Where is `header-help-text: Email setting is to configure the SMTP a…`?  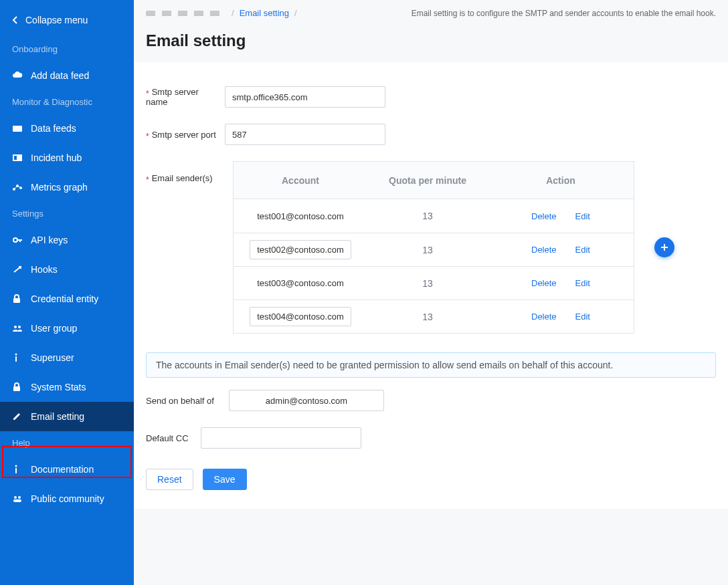 header-help-text: Email setting is to configure the SMTP a… is located at coordinates (563, 13).